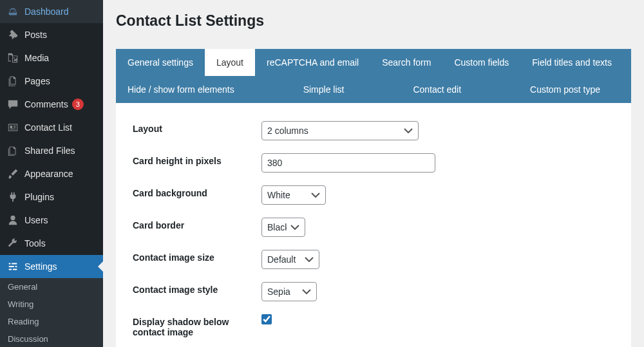 The width and height of the screenshot is (644, 347). I want to click on layout-select: 2 columns, so click(340, 131).